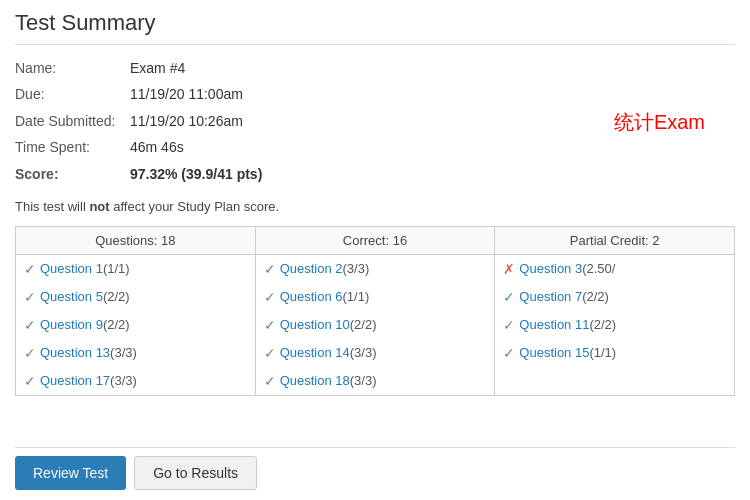 This screenshot has width=750, height=500. Describe the element at coordinates (99, 206) in the screenshot. I see `note-bold: not` at that location.